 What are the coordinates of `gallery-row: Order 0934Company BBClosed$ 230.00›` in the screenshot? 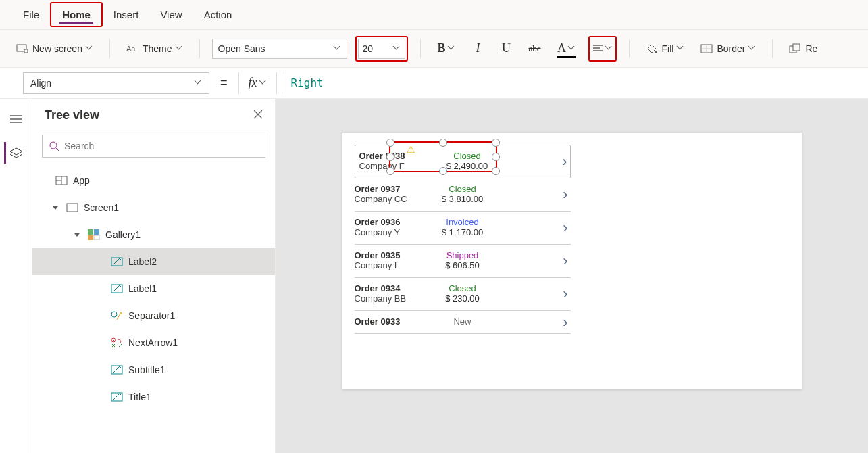 It's located at (463, 295).